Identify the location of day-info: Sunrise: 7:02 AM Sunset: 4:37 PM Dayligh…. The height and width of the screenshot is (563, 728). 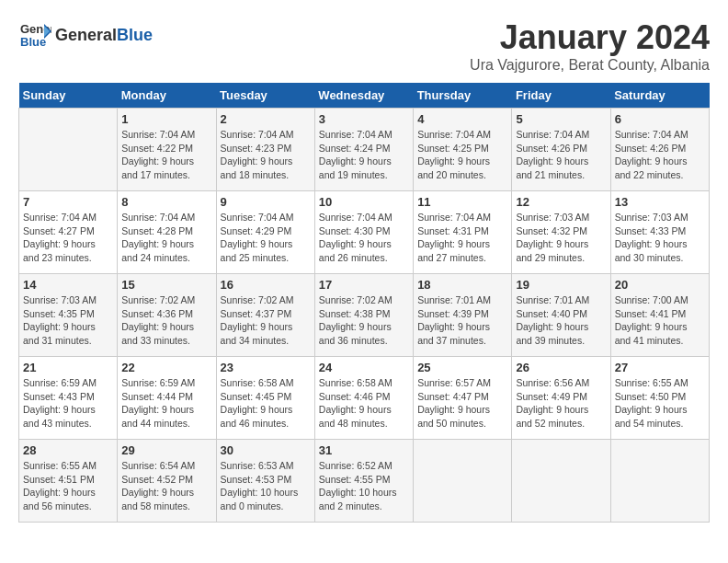
(266, 320).